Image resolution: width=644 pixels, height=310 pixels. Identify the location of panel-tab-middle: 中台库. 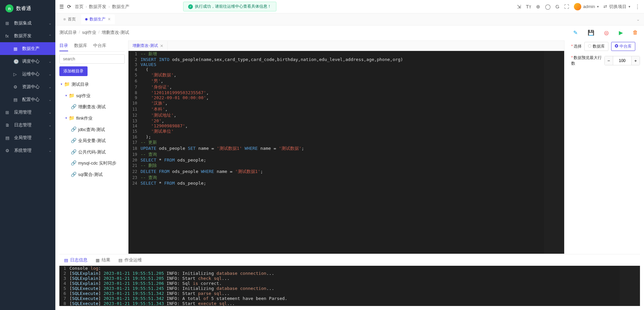
(100, 46).